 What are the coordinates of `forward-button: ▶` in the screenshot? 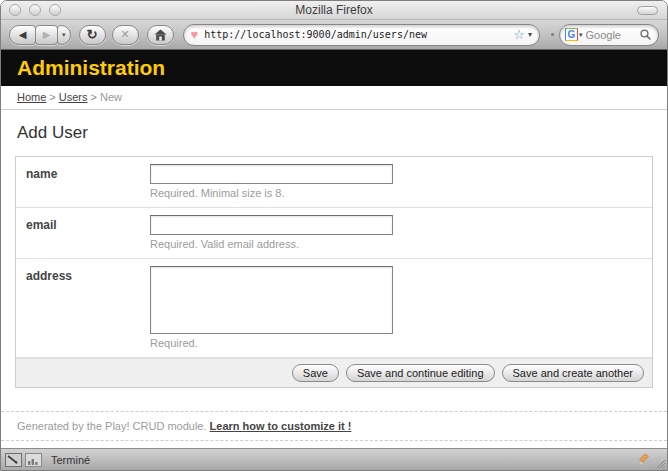 It's located at (46, 35).